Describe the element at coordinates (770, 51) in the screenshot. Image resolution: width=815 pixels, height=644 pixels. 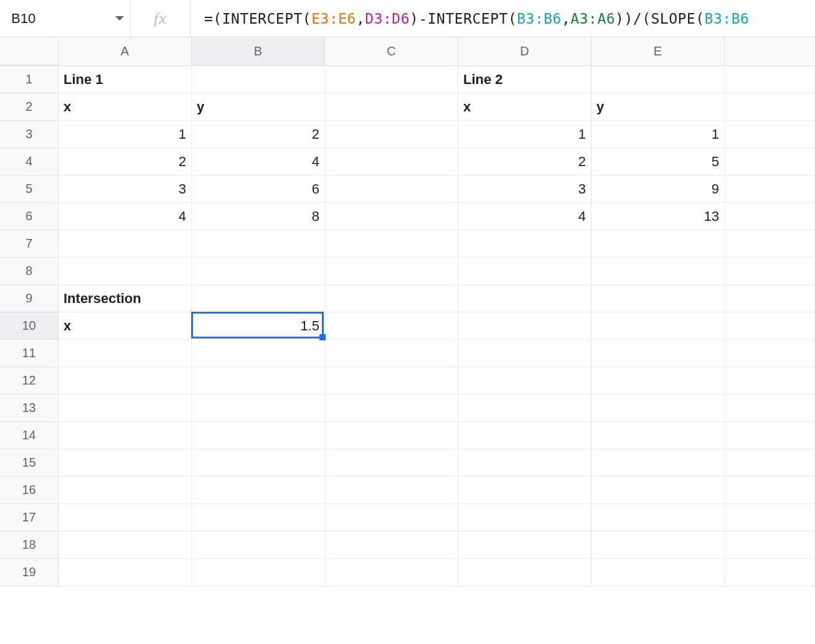
I see `col-header-F` at that location.